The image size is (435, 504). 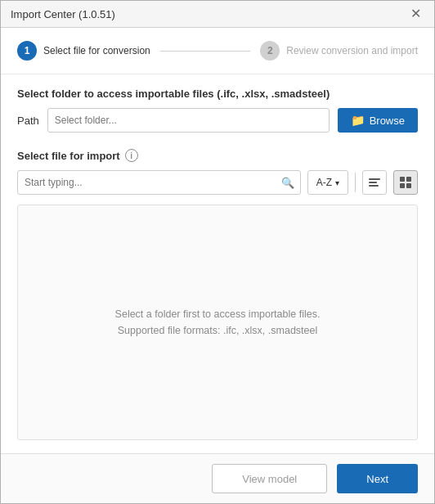 What do you see at coordinates (69, 155) in the screenshot?
I see `file-section-title: Select file for import` at bounding box center [69, 155].